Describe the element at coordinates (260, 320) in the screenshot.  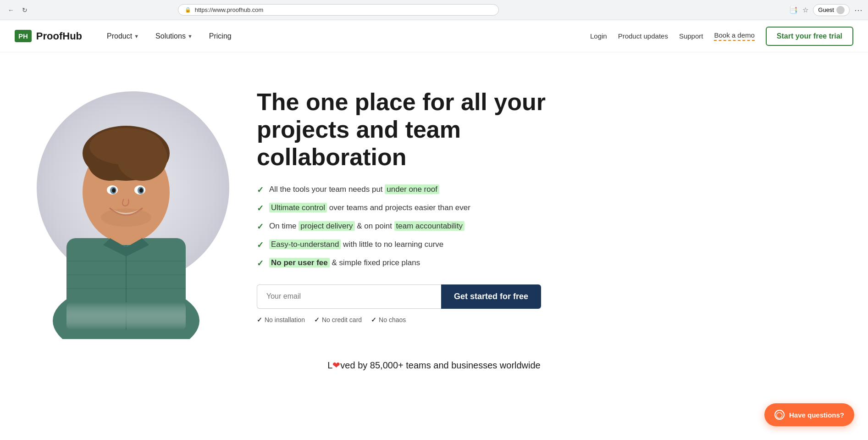
I see `micro-check-1: ✓` at that location.